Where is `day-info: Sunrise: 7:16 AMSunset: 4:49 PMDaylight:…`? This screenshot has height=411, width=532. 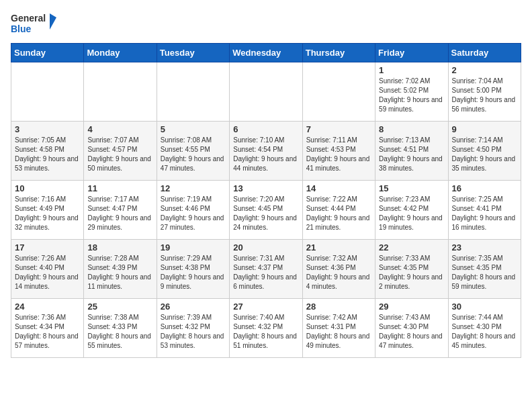 day-info: Sunrise: 7:16 AMSunset: 4:49 PMDaylight:… is located at coordinates (47, 214).